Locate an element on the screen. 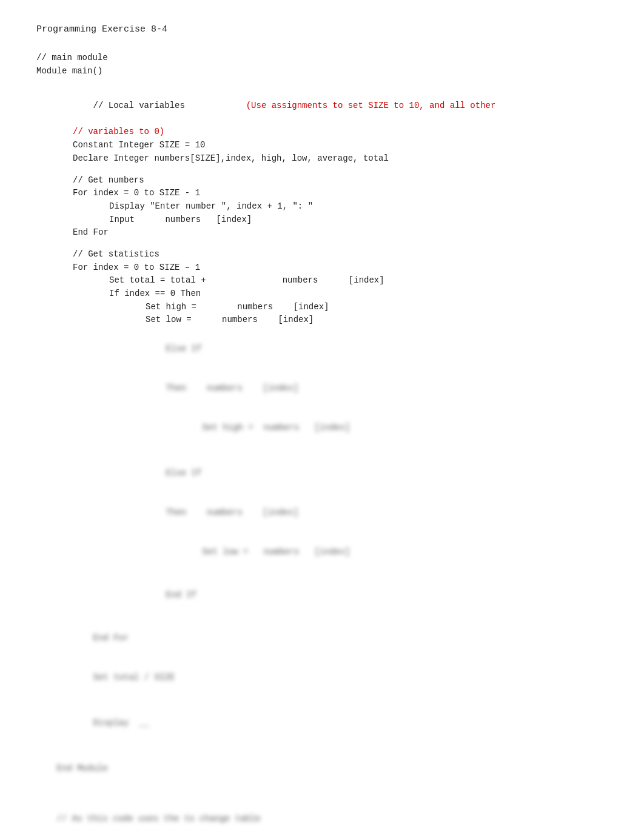 This screenshot has width=644, height=835. local-vars-comment: // Local variables (Use assignments to s… is located at coordinates (322, 106).